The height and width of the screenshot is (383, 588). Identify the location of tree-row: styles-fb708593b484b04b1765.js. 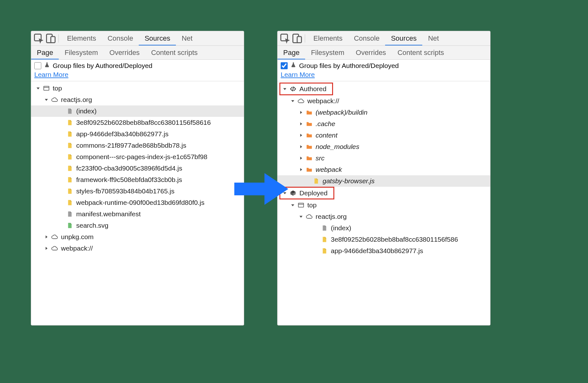
(137, 191).